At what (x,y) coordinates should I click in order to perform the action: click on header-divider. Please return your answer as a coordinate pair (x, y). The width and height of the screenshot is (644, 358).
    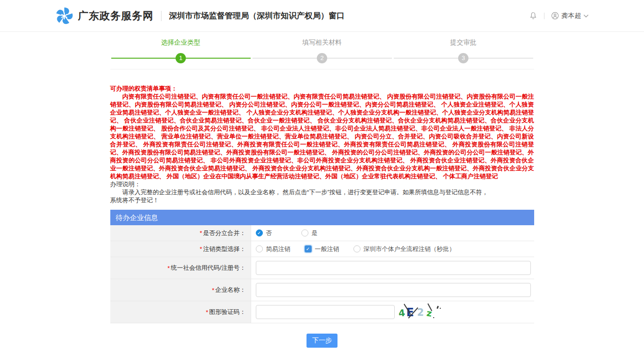
    Looking at the image, I should click on (544, 16).